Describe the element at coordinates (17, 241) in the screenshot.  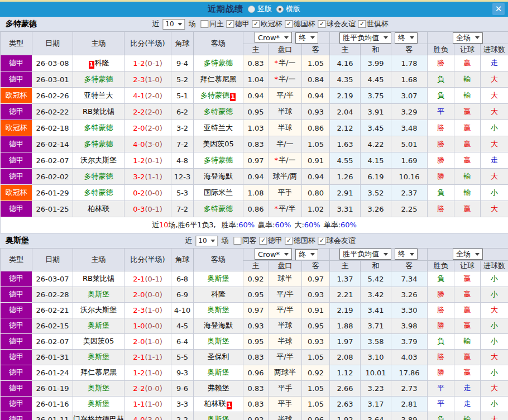
I see `team-name: 奥斯堡` at that location.